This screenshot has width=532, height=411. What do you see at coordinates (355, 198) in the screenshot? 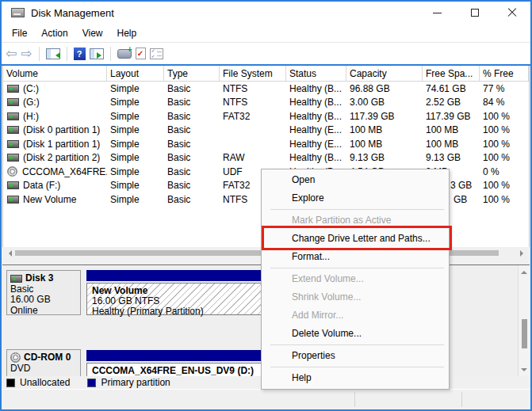
I see `menu-item-explore: Explore` at bounding box center [355, 198].